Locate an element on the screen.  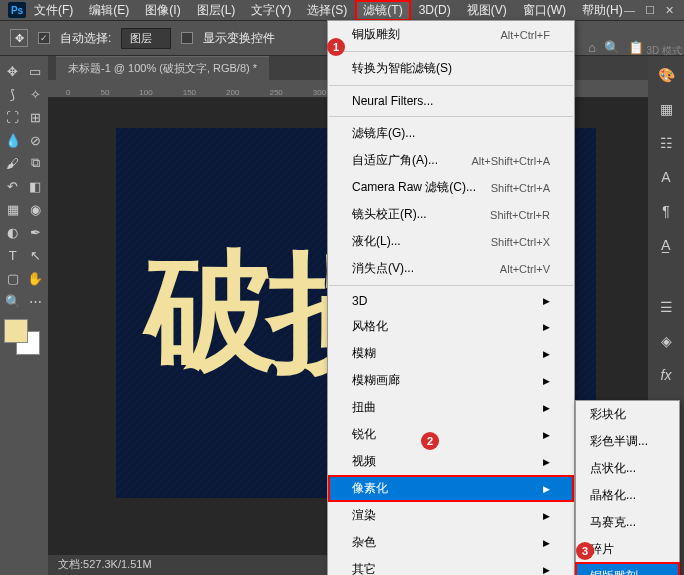
pen-tool: ✒ is located at coordinates (36, 232).